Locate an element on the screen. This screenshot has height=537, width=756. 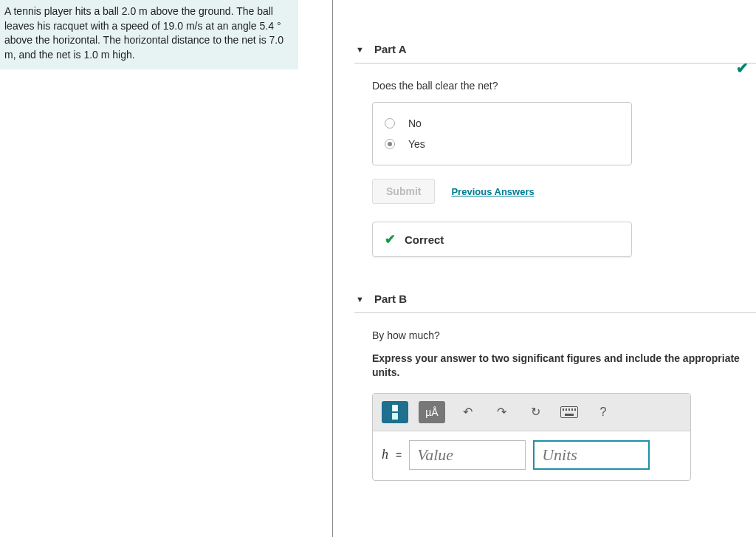
correct-label: Correct is located at coordinates (424, 239).